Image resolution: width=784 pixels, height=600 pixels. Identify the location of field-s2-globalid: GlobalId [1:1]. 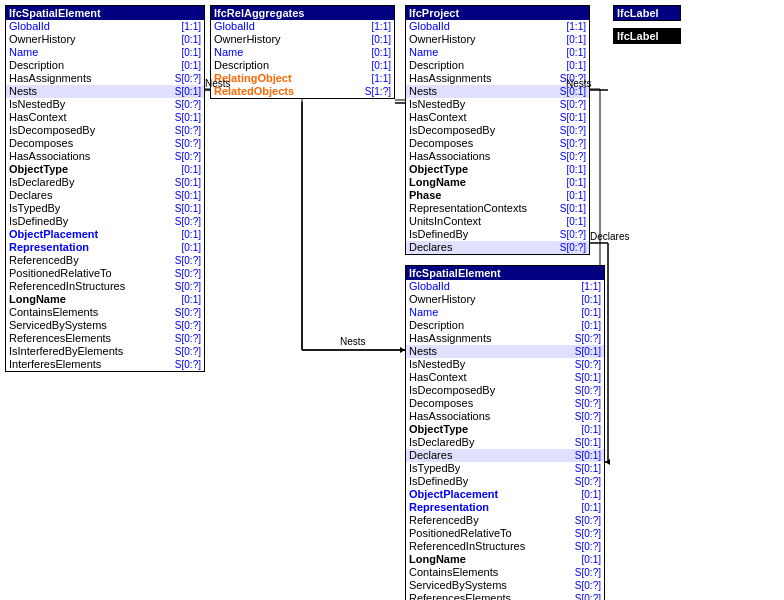
(505, 286).